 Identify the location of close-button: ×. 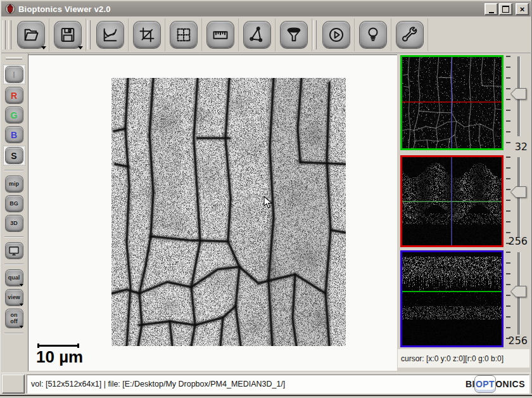
(522, 9).